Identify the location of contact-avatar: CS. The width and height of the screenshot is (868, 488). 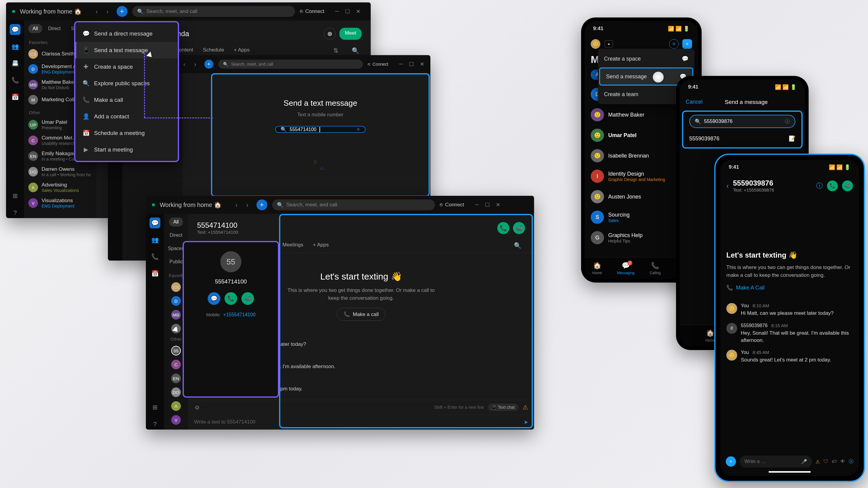
(176, 287).